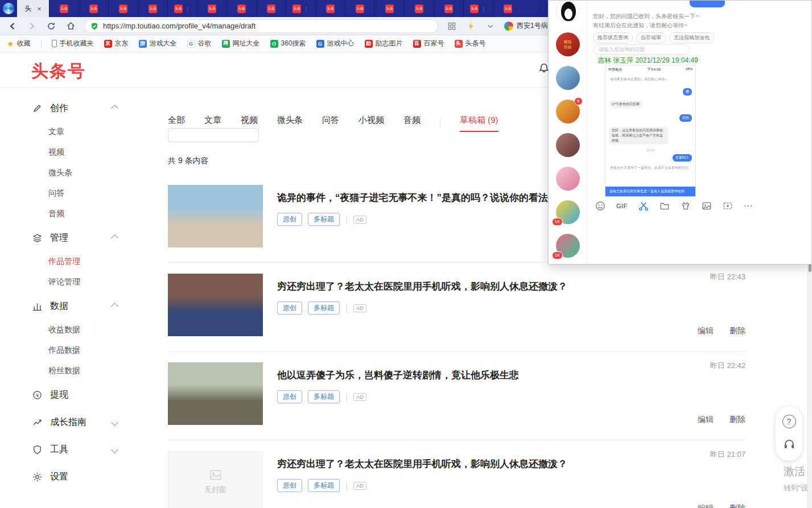 The width and height of the screenshot is (812, 508). I want to click on back-icon, so click(13, 26).